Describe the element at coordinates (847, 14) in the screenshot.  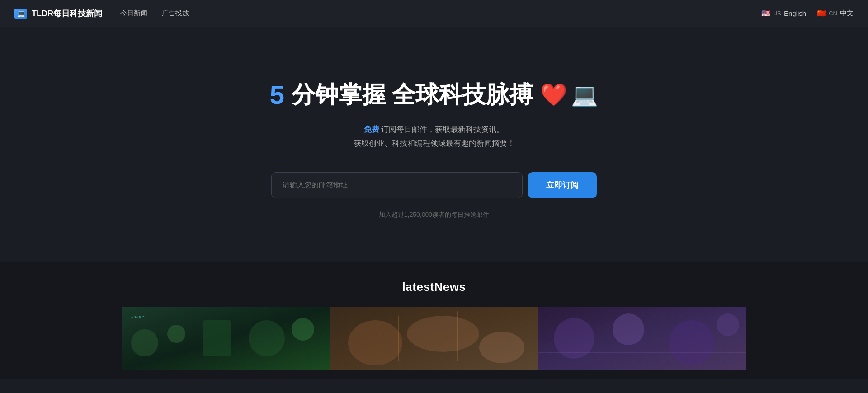
I see `lang-cn-label: 中文` at that location.